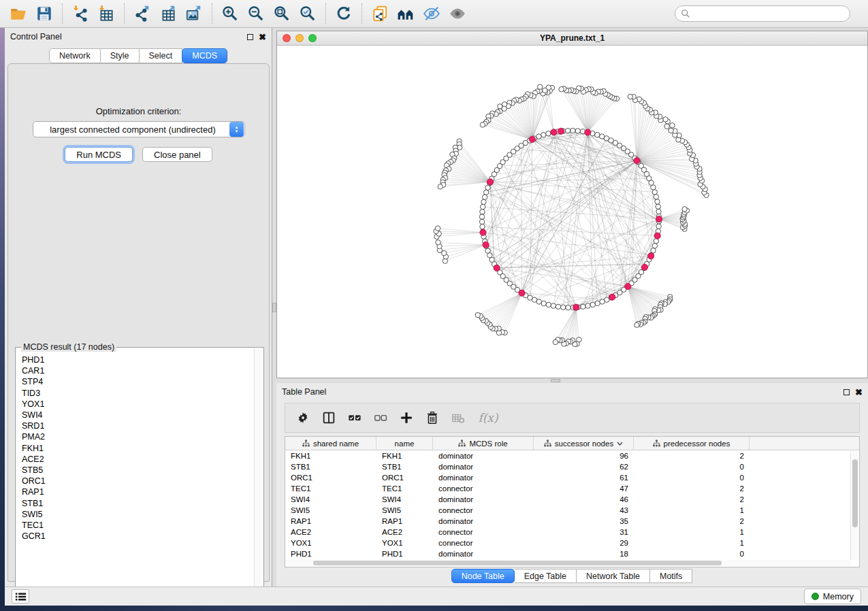  Describe the element at coordinates (854, 506) in the screenshot. I see `table-vertical-scrollbar` at that location.